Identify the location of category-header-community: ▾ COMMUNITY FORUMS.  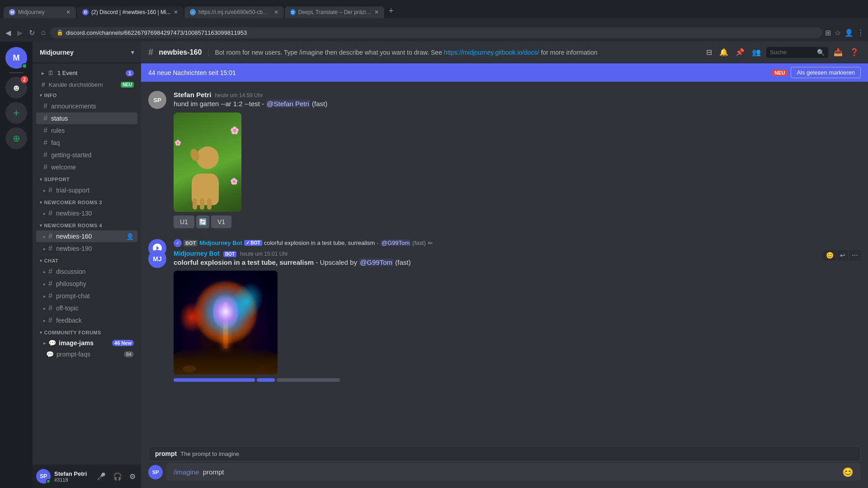
(87, 333).